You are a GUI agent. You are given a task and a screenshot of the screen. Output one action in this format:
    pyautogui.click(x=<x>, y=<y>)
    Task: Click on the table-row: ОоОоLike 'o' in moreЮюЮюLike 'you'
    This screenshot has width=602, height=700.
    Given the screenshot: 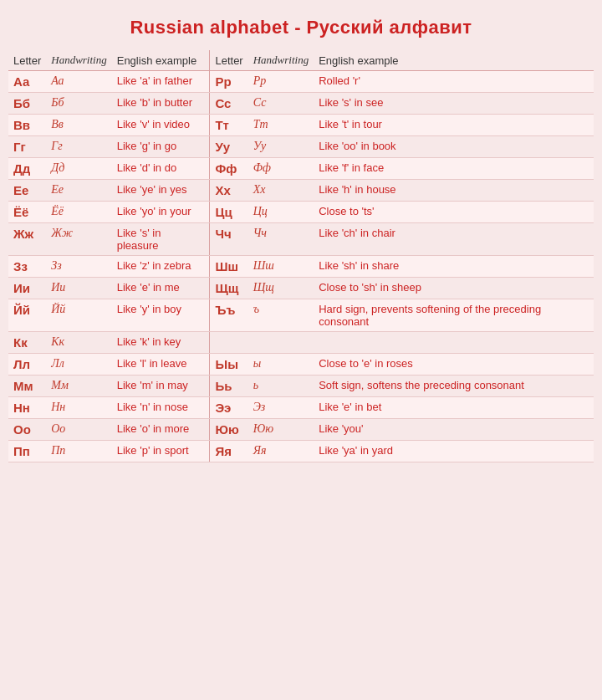 What is the action you would take?
    pyautogui.click(x=301, y=430)
    